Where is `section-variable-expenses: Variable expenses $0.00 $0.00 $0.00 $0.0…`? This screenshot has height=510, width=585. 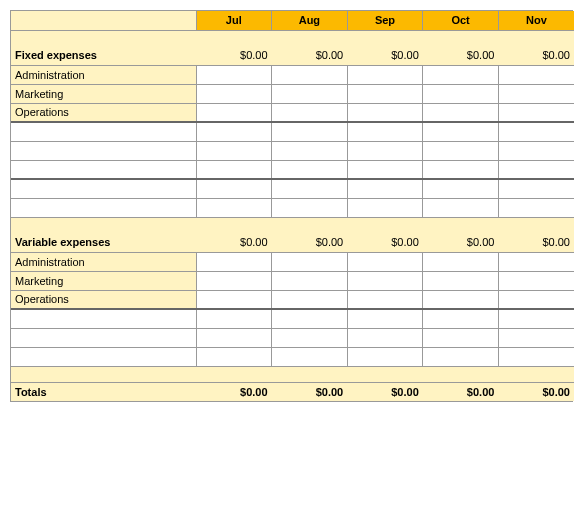
section-variable-expenses: Variable expenses $0.00 $0.00 $0.00 $0.0… is located at coordinates (292, 242).